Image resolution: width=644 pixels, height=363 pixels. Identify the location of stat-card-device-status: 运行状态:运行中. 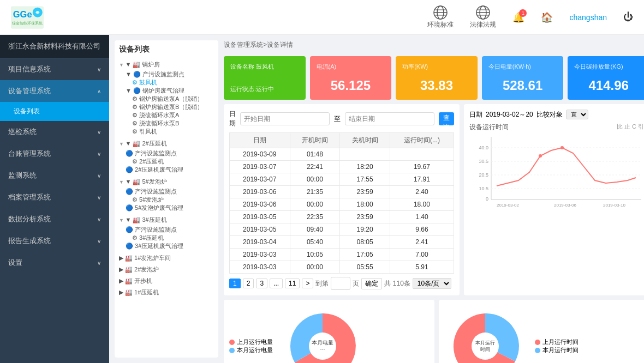
(265, 89).